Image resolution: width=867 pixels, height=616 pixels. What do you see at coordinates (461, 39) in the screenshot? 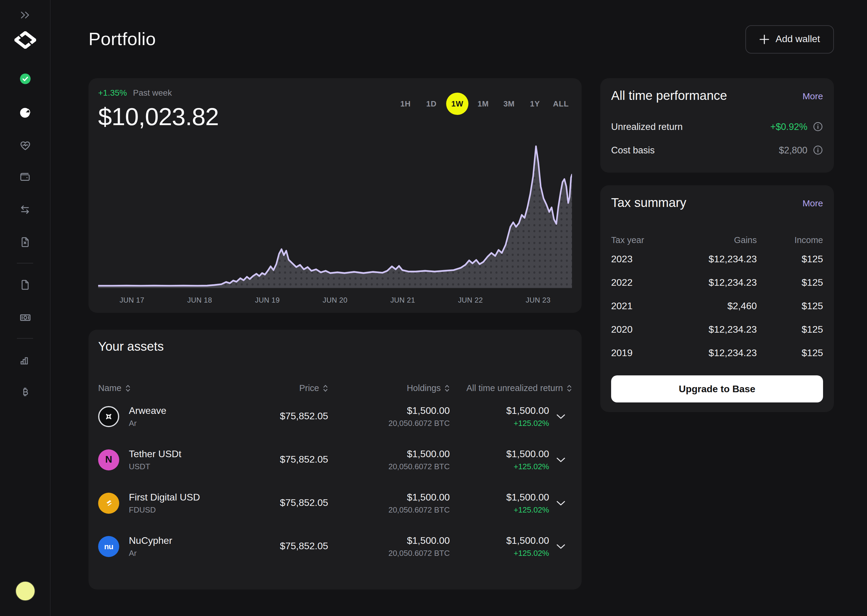
I see `page-header: Portfolio Add wallet` at bounding box center [461, 39].